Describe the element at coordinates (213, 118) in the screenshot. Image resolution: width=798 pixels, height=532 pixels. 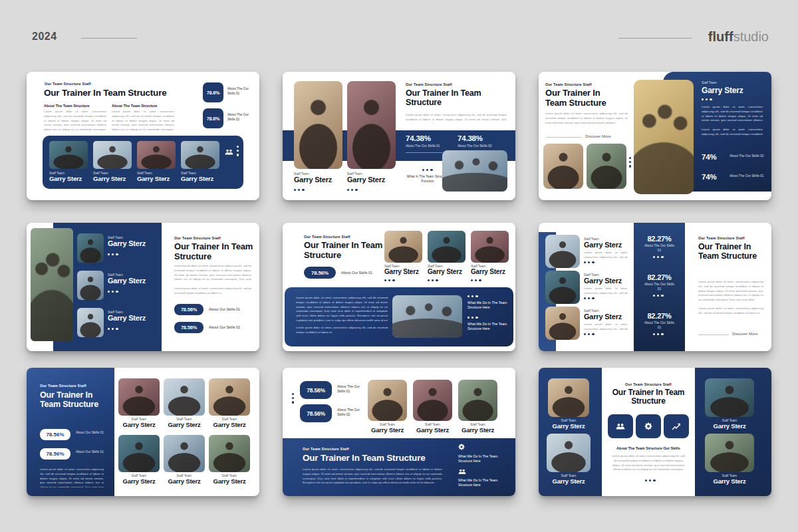
I see `stat-pill: 78.6%` at that location.